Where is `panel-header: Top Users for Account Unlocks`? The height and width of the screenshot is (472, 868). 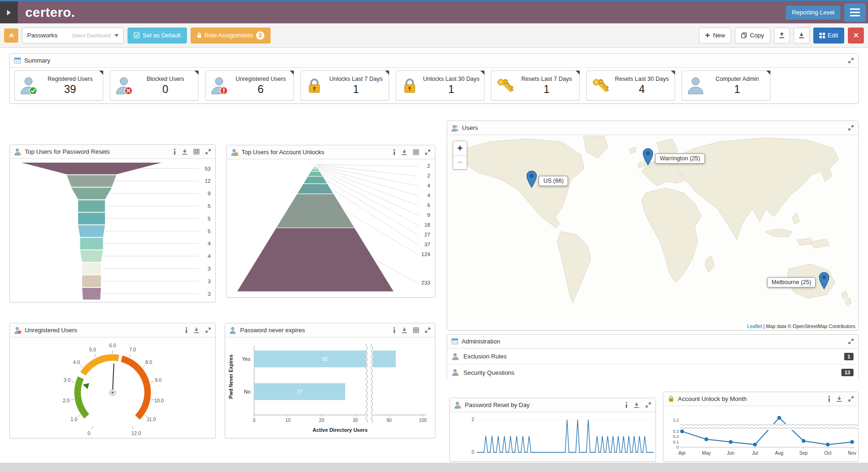
panel-header: Top Users for Account Unlocks is located at coordinates (331, 152).